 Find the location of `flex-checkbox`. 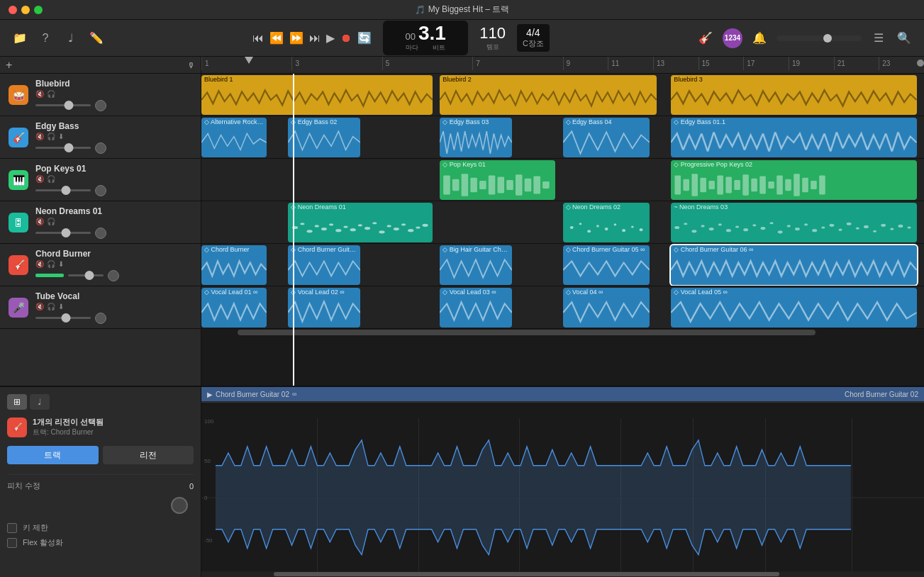

flex-checkbox is located at coordinates (12, 543).